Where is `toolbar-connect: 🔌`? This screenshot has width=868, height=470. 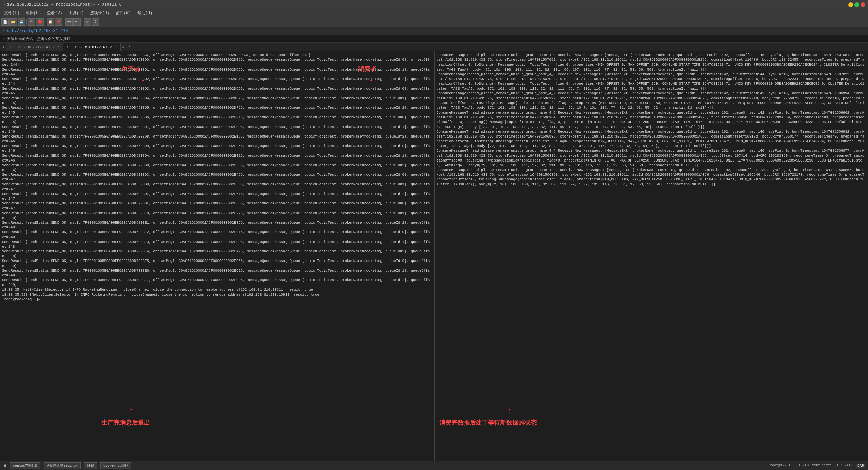 toolbar-connect: 🔌 is located at coordinates (32, 22).